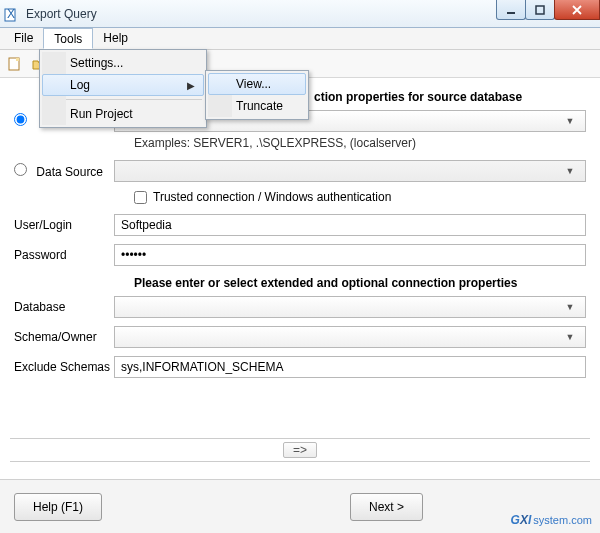  What do you see at coordinates (12, 14) in the screenshot?
I see `app-icon: X` at bounding box center [12, 14].